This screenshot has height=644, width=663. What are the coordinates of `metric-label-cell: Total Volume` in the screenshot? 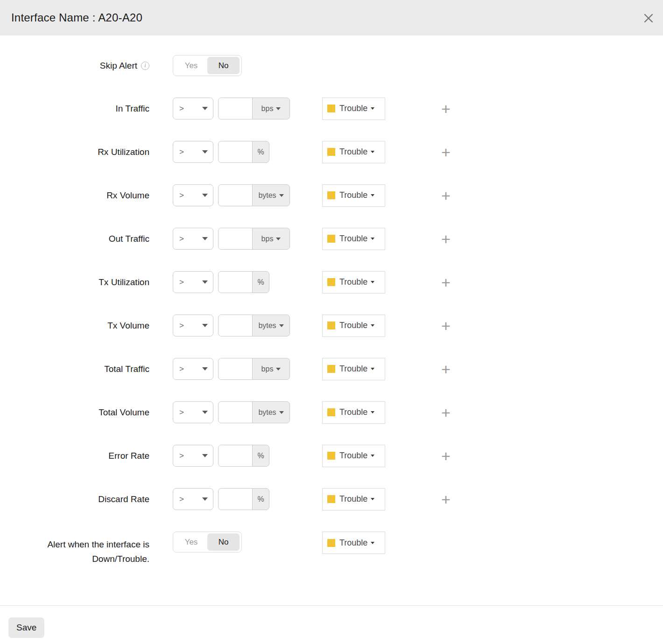 It's located at (75, 413).